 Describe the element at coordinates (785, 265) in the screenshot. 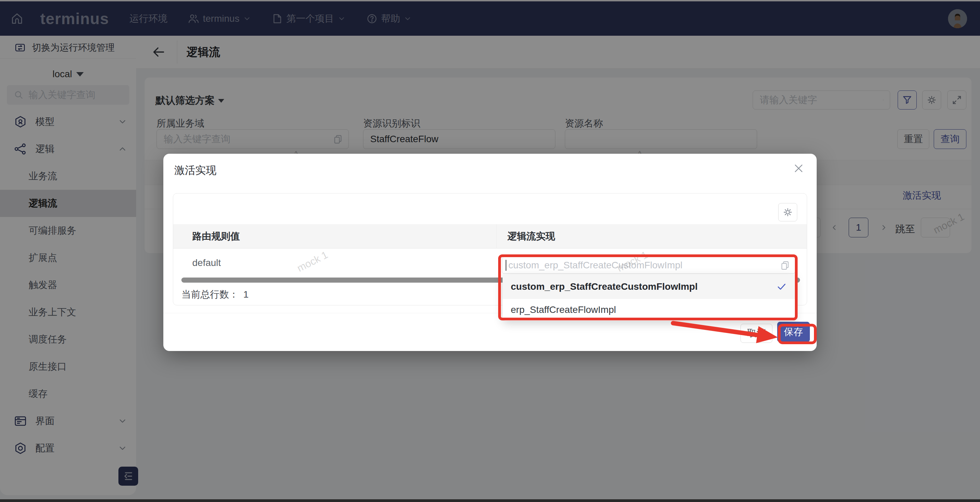

I see `copy-icon` at that location.